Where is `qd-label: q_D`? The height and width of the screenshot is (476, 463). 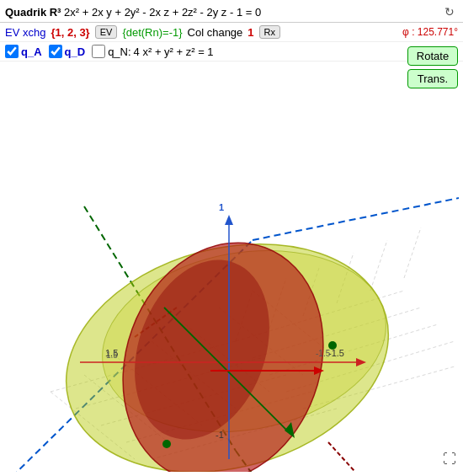
qd-label: q_D is located at coordinates (76, 52).